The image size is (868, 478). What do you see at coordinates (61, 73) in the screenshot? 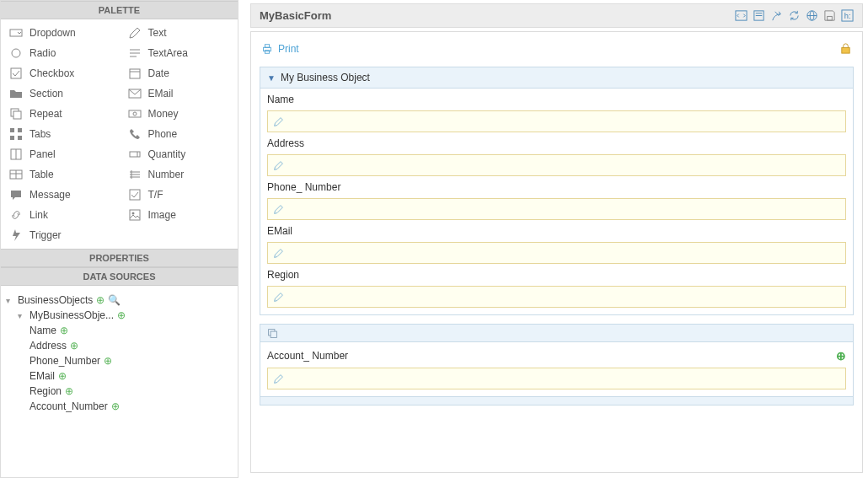
I see `palette-item-checkbox: Checkbox` at bounding box center [61, 73].